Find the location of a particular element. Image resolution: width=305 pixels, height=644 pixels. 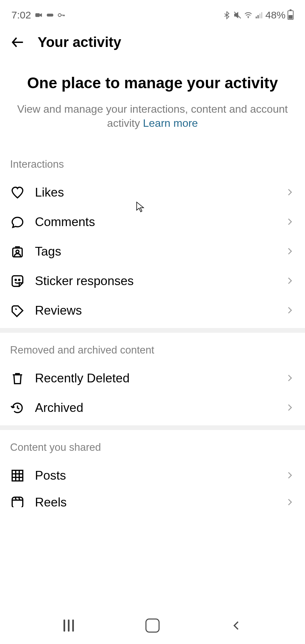

archive-history-icon is located at coordinates (17, 408).